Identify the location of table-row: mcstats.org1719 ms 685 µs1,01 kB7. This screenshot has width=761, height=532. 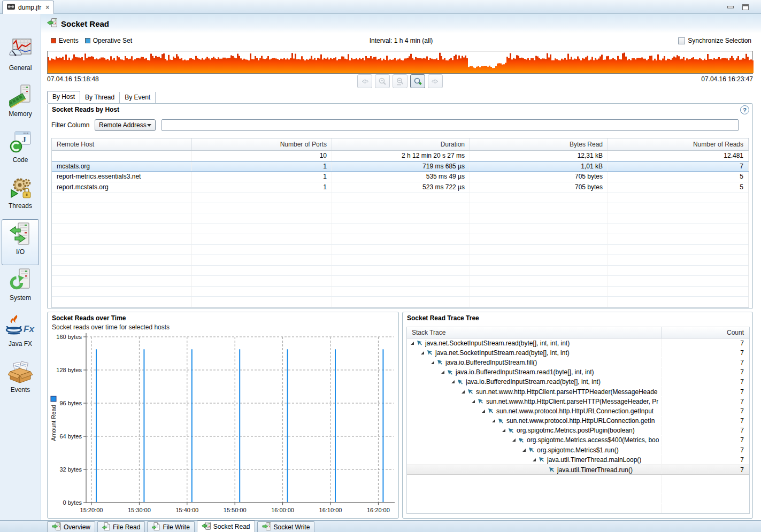
(400, 167).